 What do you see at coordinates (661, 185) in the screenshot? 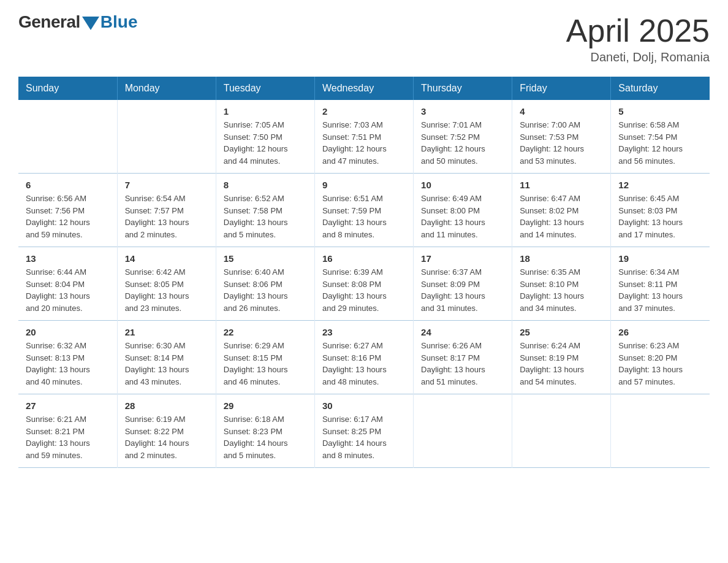
I see `day-number: 12` at bounding box center [661, 185].